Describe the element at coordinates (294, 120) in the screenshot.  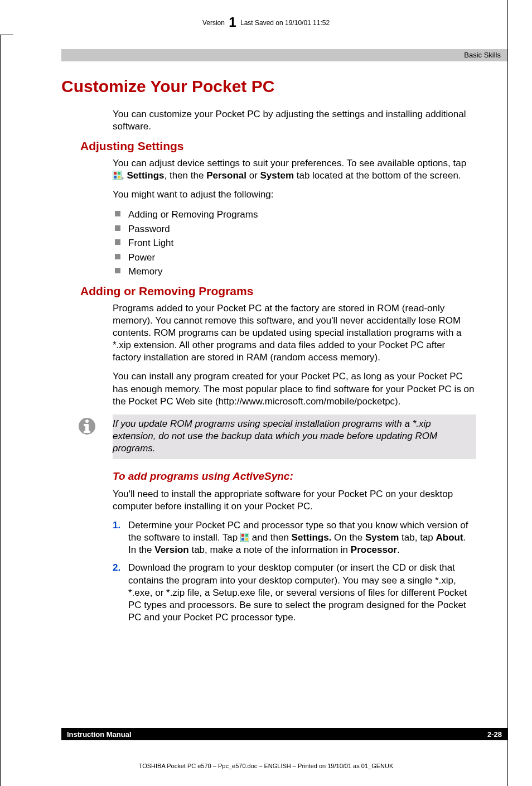
I see `intro-paragraph: You can customize your Pocket PC by adju…` at that location.